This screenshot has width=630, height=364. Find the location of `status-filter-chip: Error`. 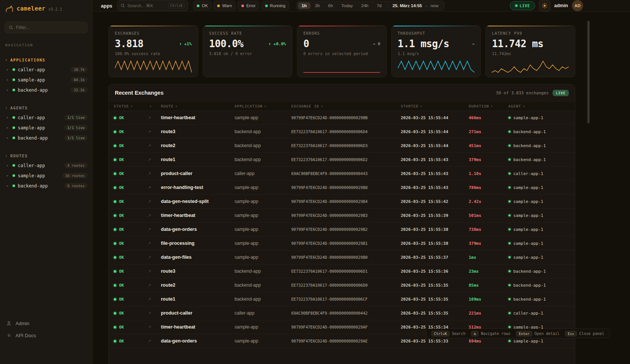

status-filter-chip: Error is located at coordinates (249, 6).